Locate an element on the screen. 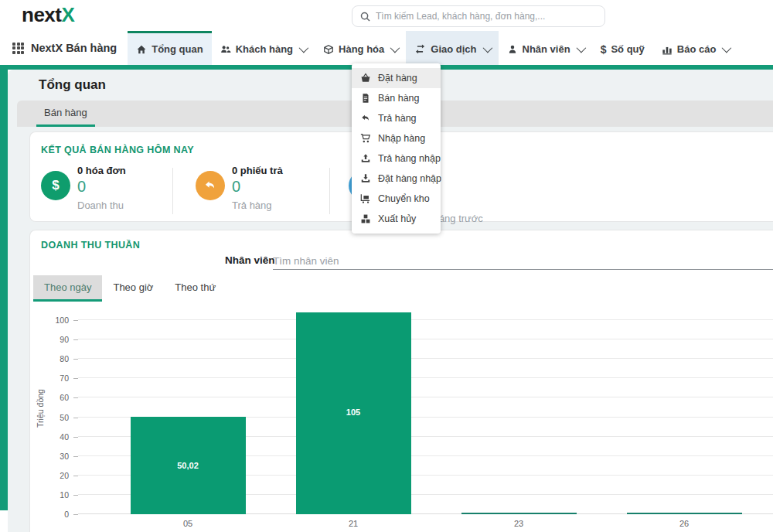 This screenshot has height=532, width=773. app-logo: nextX is located at coordinates (48, 15).